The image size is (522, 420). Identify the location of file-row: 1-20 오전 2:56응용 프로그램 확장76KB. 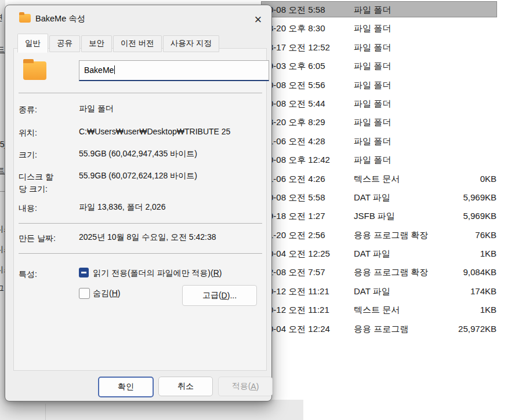
(389, 236).